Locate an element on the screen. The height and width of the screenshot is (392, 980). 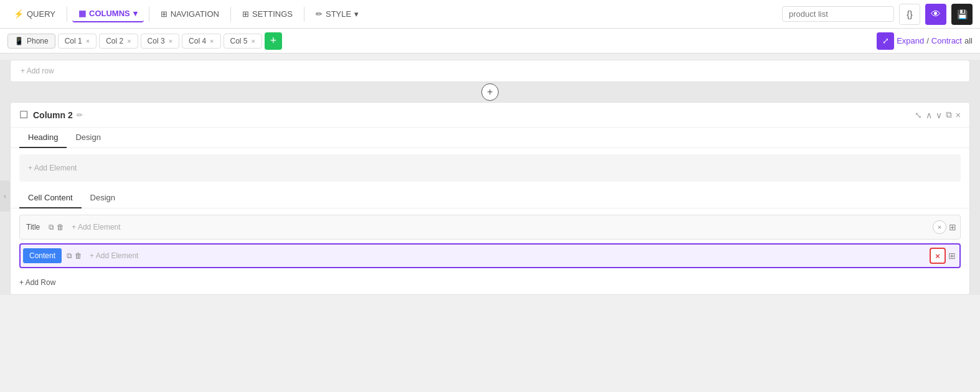
content-row-label: Content is located at coordinates (42, 256).